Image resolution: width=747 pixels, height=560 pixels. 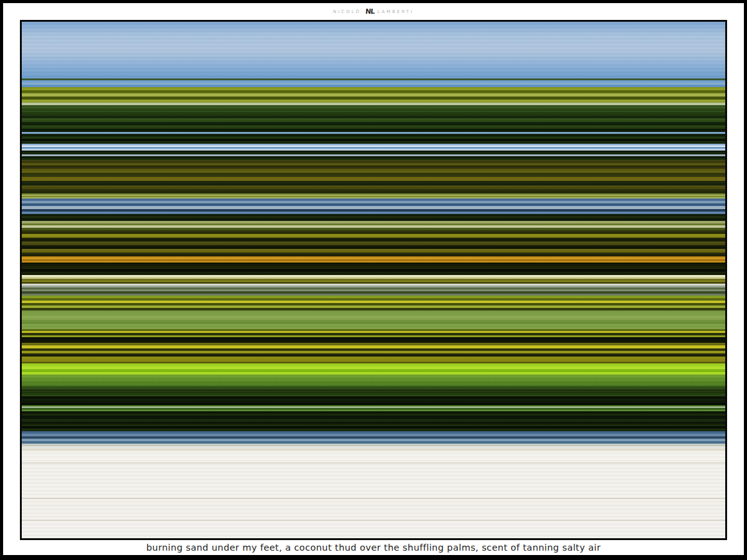 What do you see at coordinates (370, 11) in the screenshot?
I see `brand-monogram-icon: NL` at bounding box center [370, 11].